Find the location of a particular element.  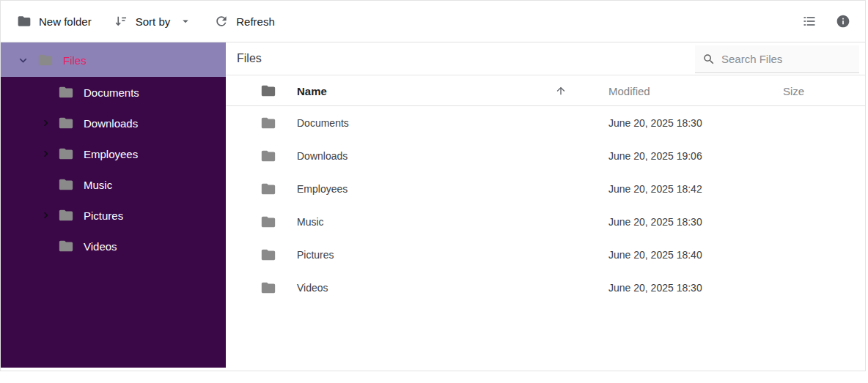

sidebar-item-downloads: Downloads is located at coordinates (113, 123).